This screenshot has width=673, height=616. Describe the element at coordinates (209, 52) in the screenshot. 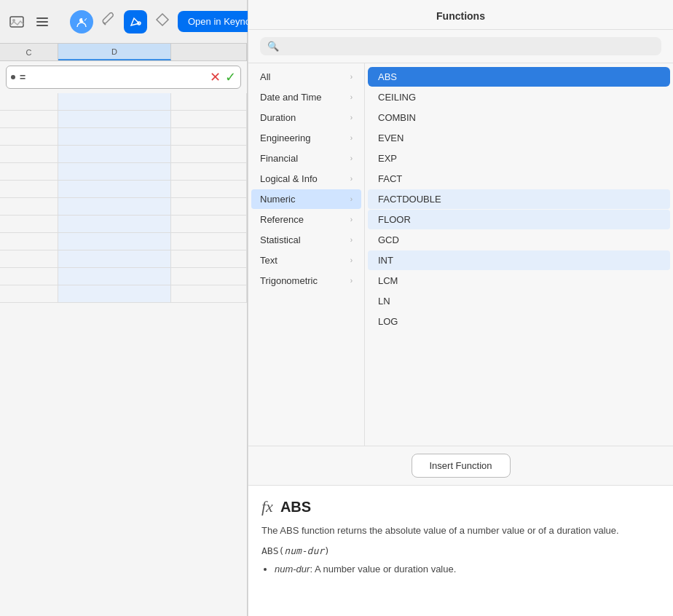

I see `col-header-rest` at that location.